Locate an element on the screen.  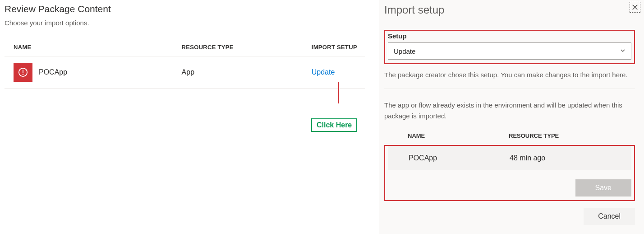
r-row-name: POCApp is located at coordinates (449, 158).